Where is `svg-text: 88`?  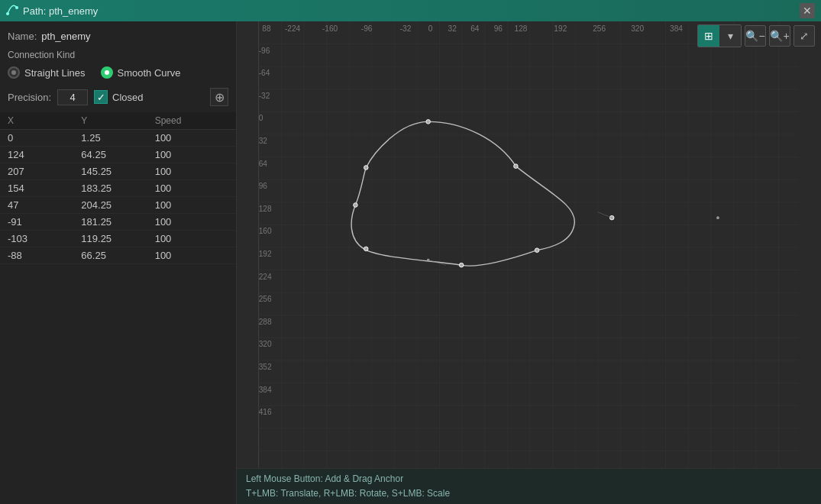
svg-text: 88 is located at coordinates (267, 29).